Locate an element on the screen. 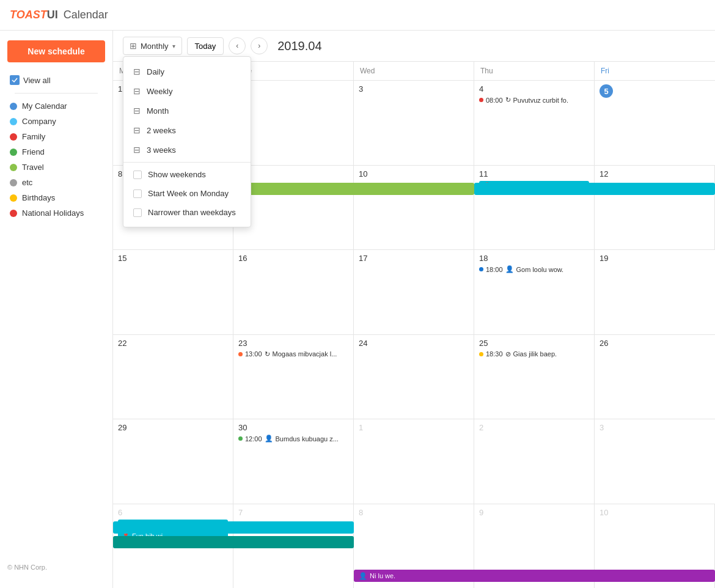 The width and height of the screenshot is (715, 588). event-text: Gom loolu wow. is located at coordinates (540, 270).